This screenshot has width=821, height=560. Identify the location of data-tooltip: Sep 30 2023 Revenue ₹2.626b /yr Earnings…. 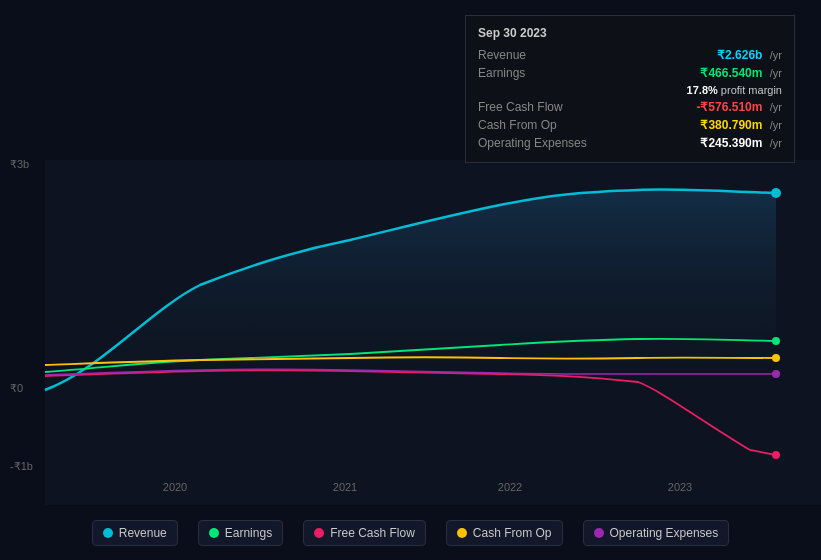
(630, 89).